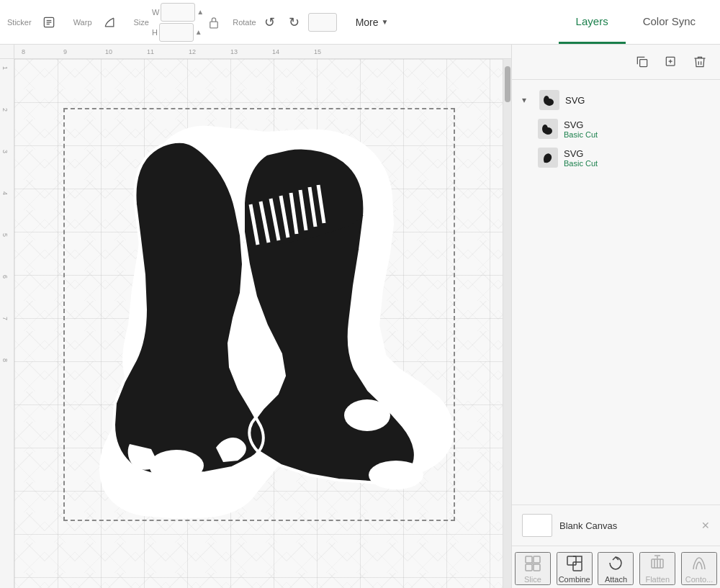 The height and width of the screenshot is (588, 720). Describe the element at coordinates (5, 235) in the screenshot. I see `ruler-v-tick-5: 5` at that location.